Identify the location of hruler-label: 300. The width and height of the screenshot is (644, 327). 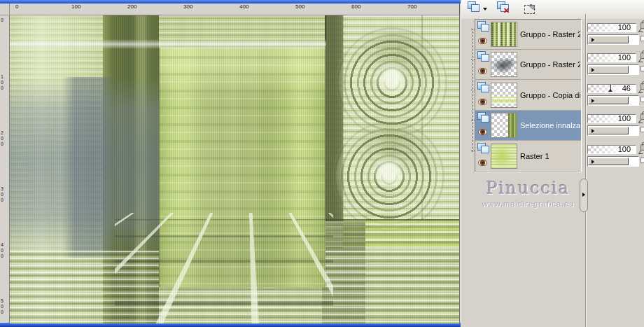
(188, 7).